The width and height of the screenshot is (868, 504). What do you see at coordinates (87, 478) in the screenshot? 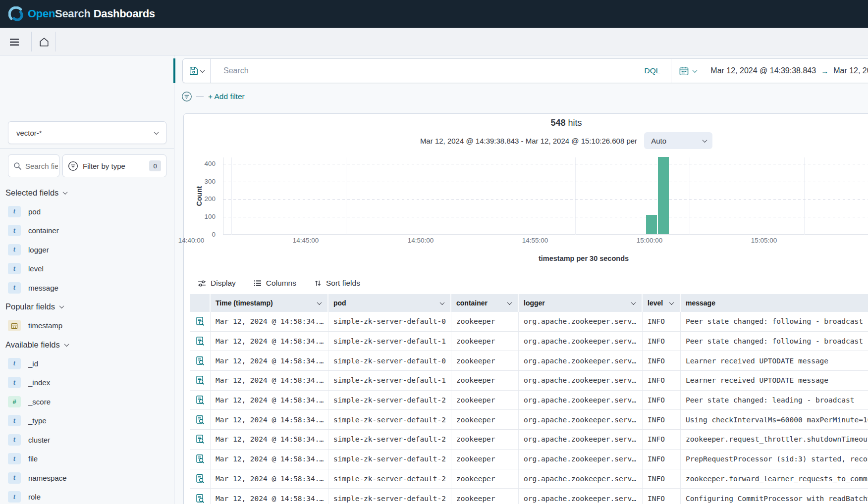
I see `field-item-namespace: tnamespace` at bounding box center [87, 478].